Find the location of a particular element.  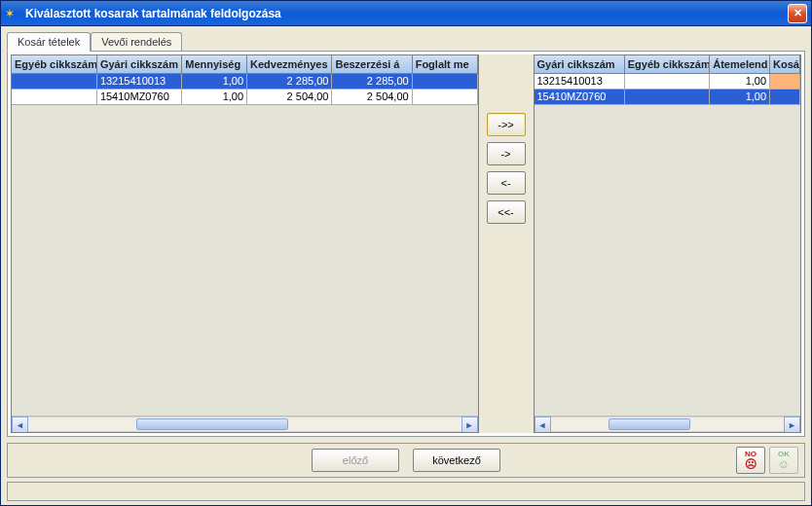

move-all-right-button: ->> is located at coordinates (506, 125).